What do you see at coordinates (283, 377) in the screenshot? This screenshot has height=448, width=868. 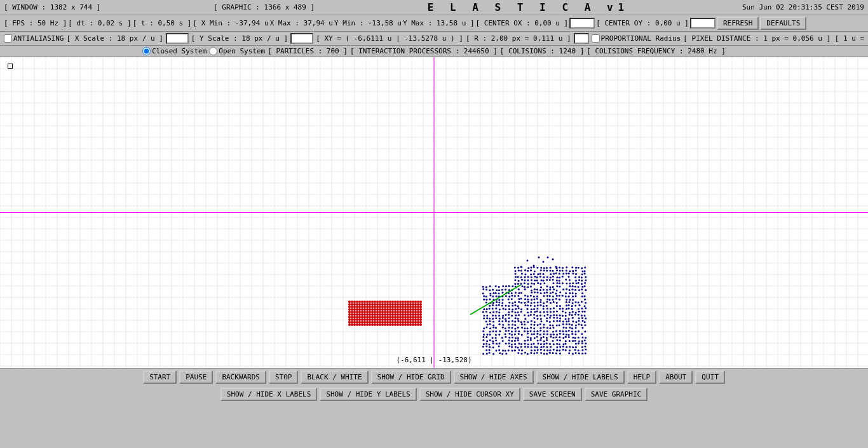 I see `stop-button: STOP` at bounding box center [283, 377].